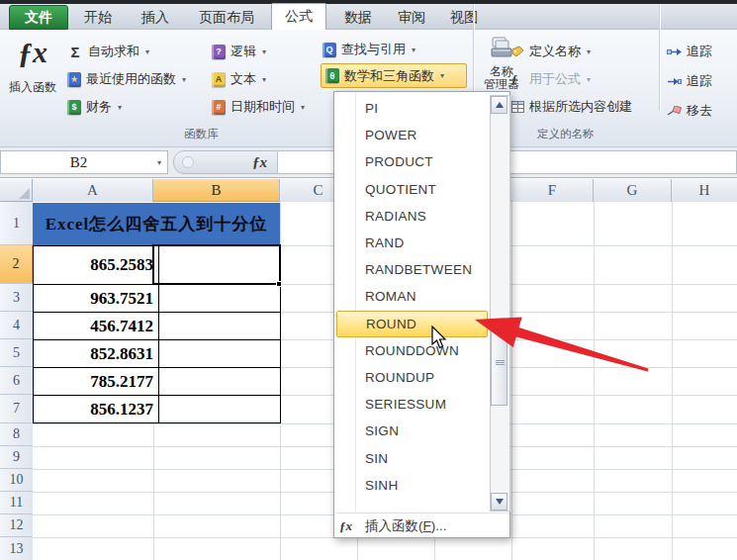 This screenshot has height=560, width=737. Describe the element at coordinates (552, 190) in the screenshot. I see `column-header-f: F` at that location.